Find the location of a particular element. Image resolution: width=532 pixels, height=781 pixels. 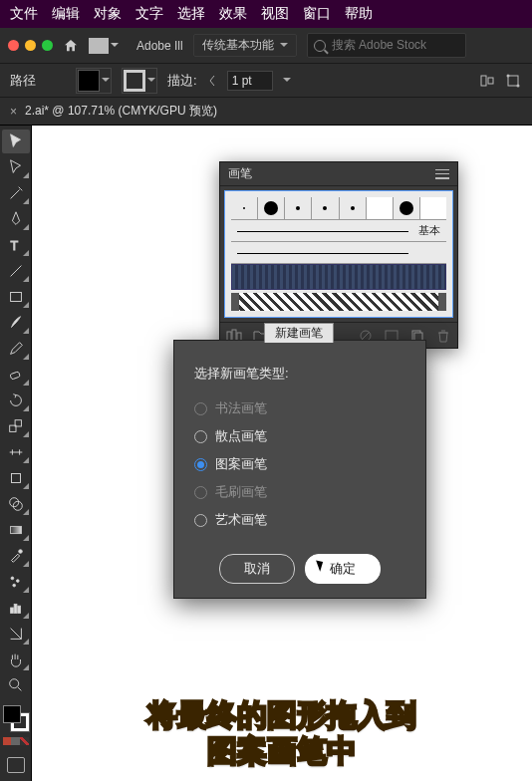

gradient-tool is located at coordinates (16, 530).